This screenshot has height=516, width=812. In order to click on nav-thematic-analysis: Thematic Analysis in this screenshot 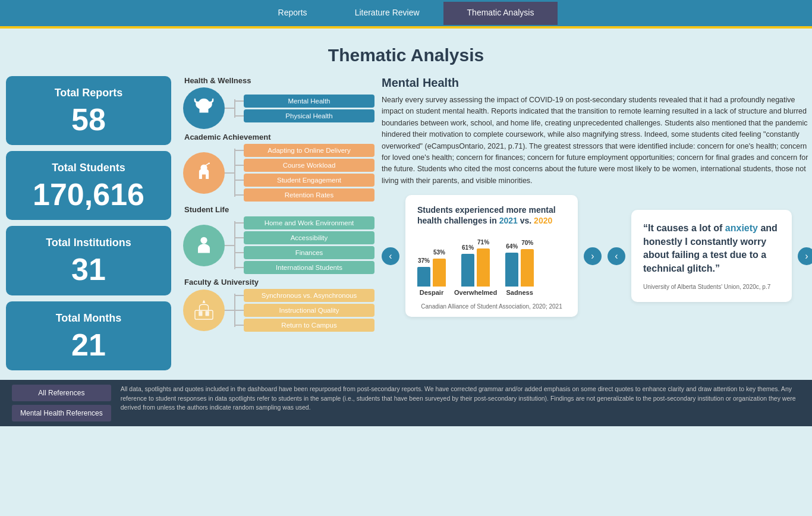, I will do `click(501, 13)`.